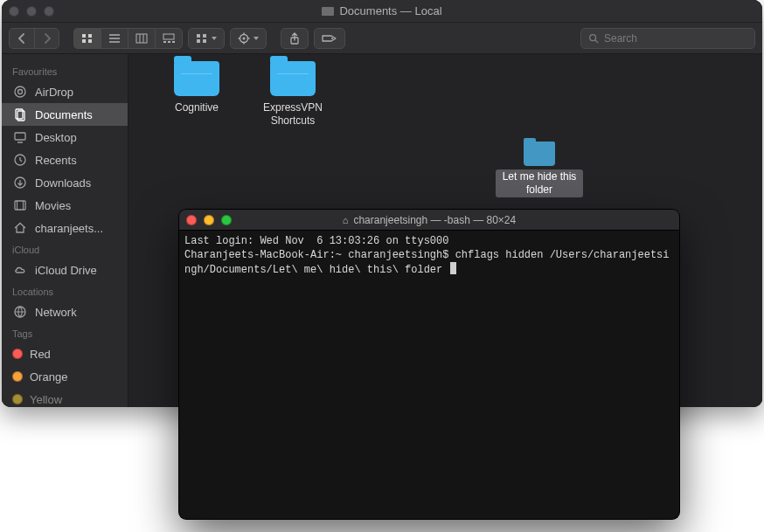  What do you see at coordinates (212, 220) in the screenshot?
I see `terminal-traffic-lights` at bounding box center [212, 220].